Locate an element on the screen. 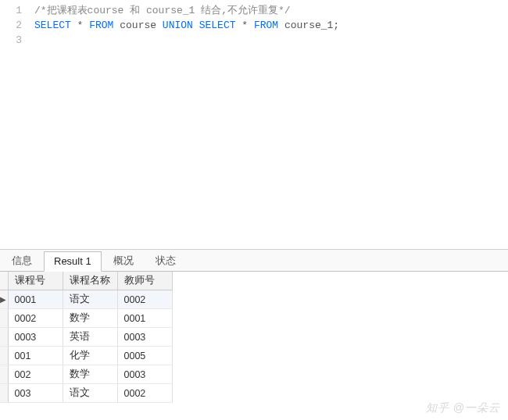 Image resolution: width=508 pixels, height=420 pixels. watermark: 知乎 @一朵云 is located at coordinates (463, 408).